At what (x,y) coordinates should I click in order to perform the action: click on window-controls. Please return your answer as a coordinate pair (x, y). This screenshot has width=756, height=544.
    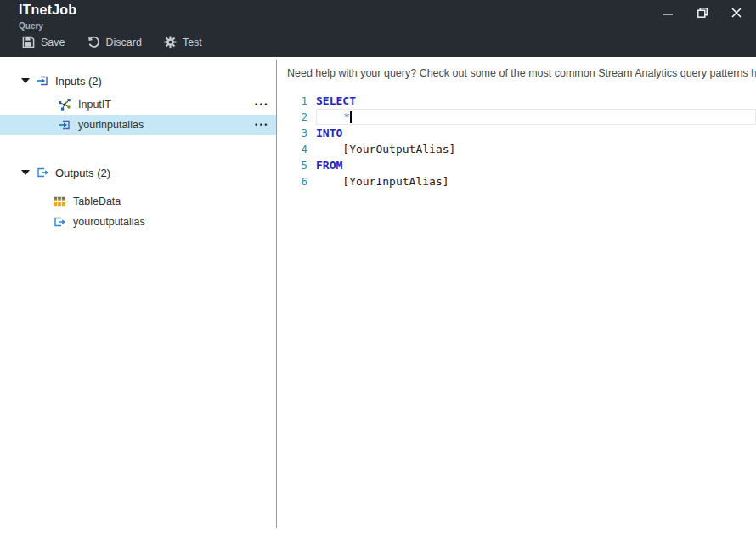
    Looking at the image, I should click on (702, 13).